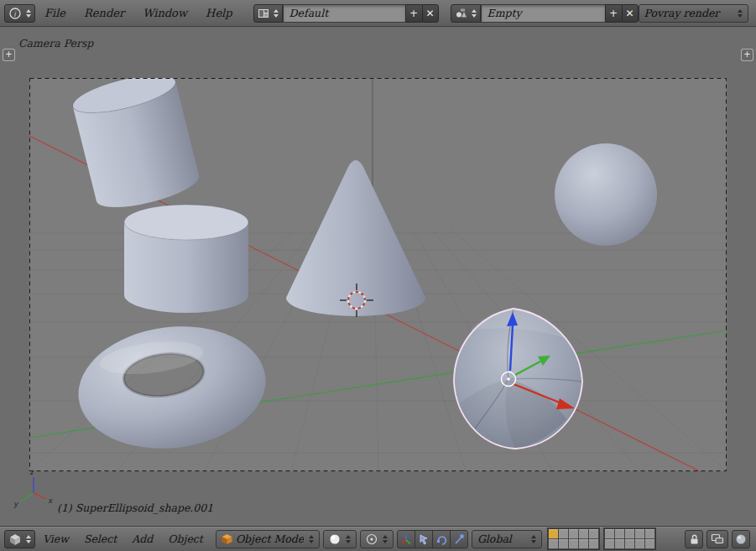  I want to click on menu-select: Select, so click(101, 538).